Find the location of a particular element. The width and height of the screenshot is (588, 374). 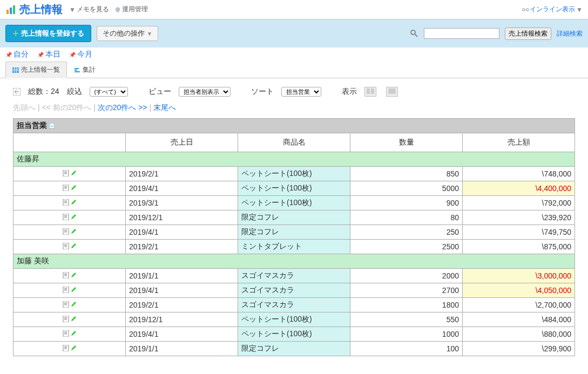

pin-icon: 📌 is located at coordinates (40, 55).